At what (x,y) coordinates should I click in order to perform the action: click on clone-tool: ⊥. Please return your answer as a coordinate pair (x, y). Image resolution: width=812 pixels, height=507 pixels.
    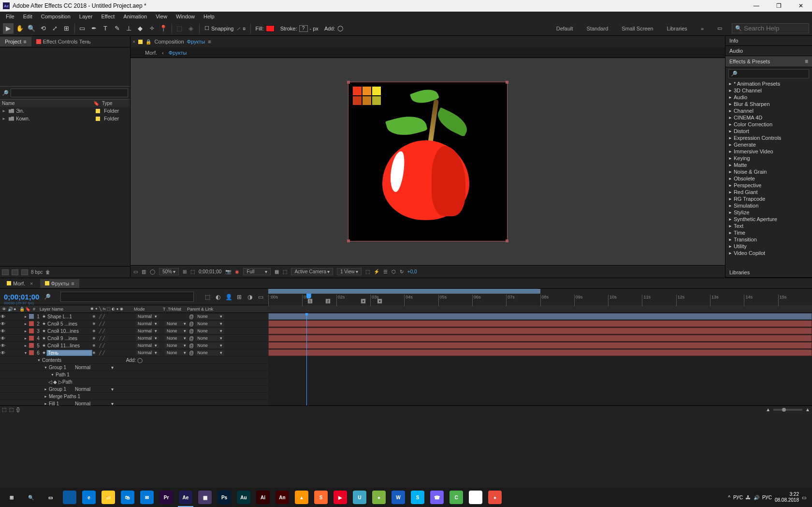
    Looking at the image, I should click on (129, 29).